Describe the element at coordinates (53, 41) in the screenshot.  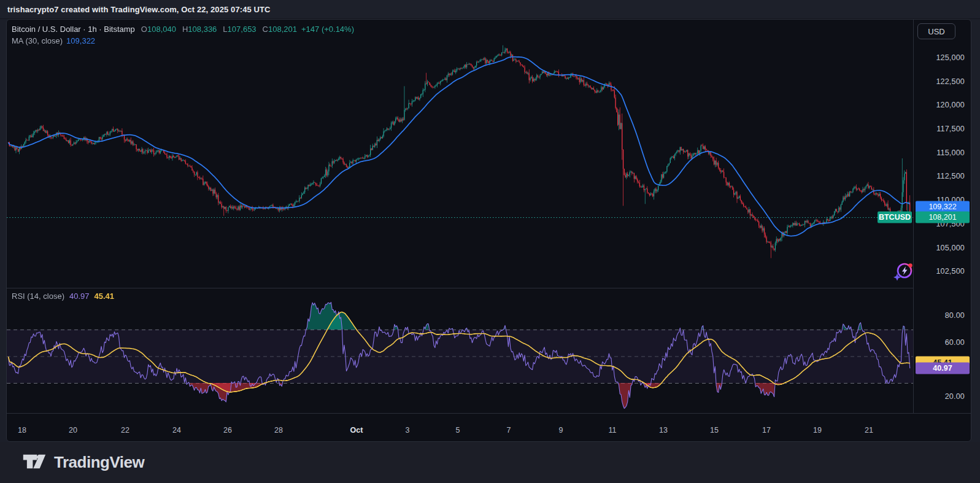
I see `ma-legend: MA (30, close)109,322` at that location.